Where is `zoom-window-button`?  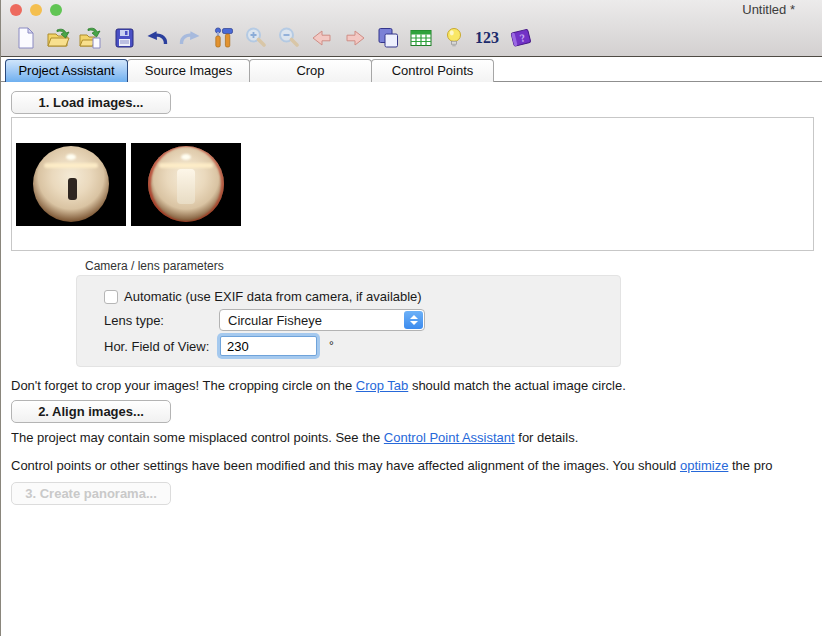 zoom-window-button is located at coordinates (56, 10).